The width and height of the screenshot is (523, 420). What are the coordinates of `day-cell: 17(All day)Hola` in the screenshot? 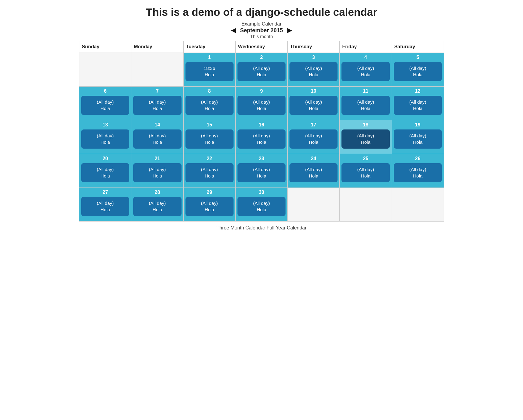 It's located at (313, 137).